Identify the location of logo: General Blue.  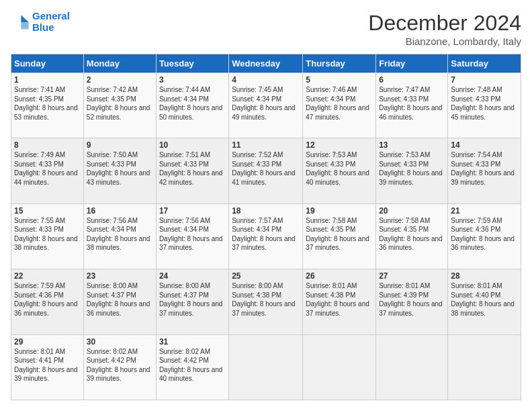
(40, 21).